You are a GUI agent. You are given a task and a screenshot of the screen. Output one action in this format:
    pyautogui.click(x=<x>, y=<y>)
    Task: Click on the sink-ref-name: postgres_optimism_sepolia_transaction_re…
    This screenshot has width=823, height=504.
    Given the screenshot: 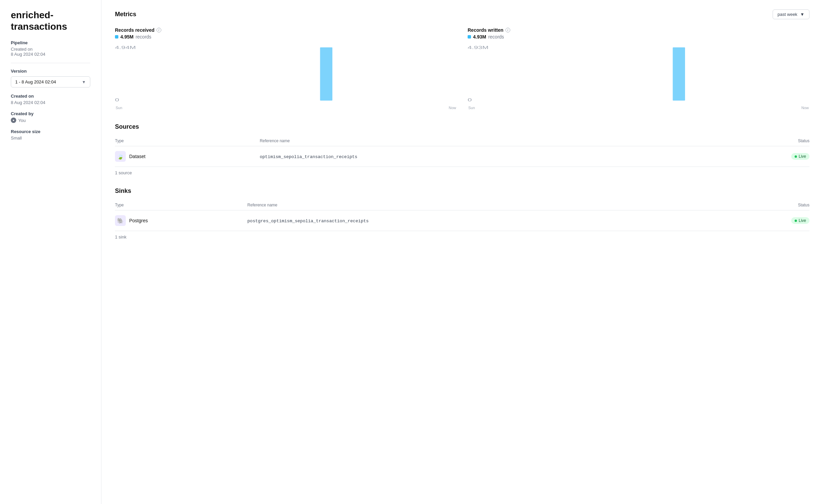 What is the action you would take?
    pyautogui.click(x=308, y=221)
    